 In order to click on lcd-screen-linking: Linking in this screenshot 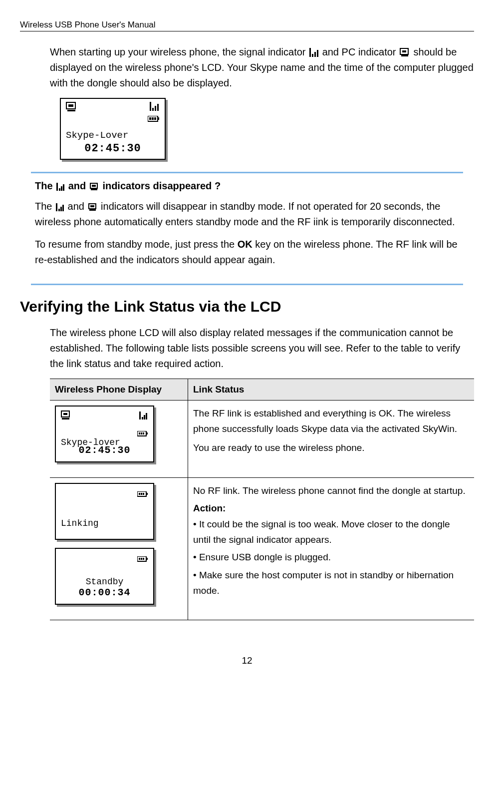, I will do `click(105, 511)`.